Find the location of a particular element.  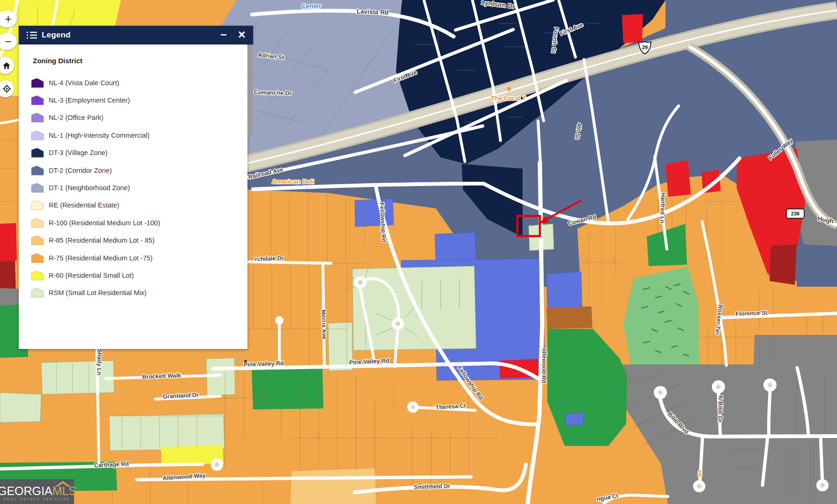

legend-item-label: R-100 (Residential Medium Lot -100) is located at coordinates (105, 223).